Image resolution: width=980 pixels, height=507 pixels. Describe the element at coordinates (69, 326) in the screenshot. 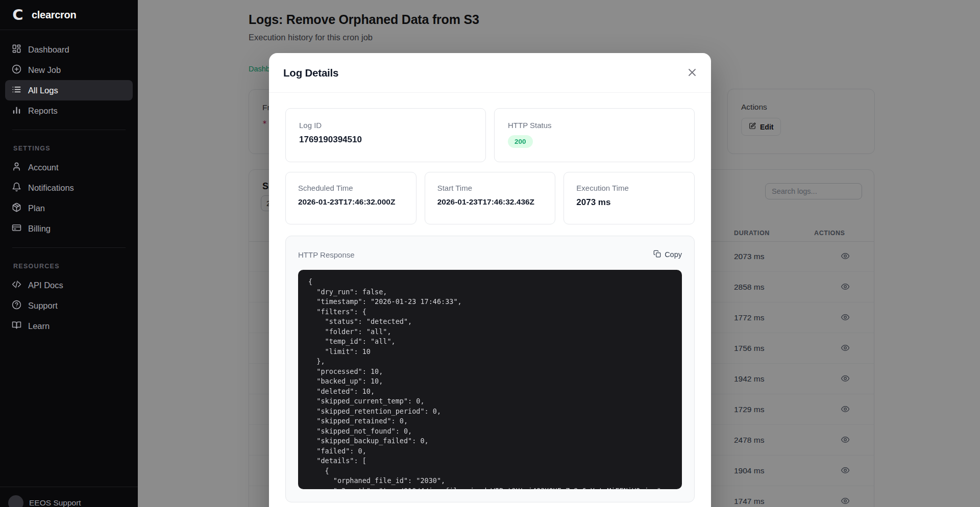

I see `sidebar-item-learn: Learn` at that location.